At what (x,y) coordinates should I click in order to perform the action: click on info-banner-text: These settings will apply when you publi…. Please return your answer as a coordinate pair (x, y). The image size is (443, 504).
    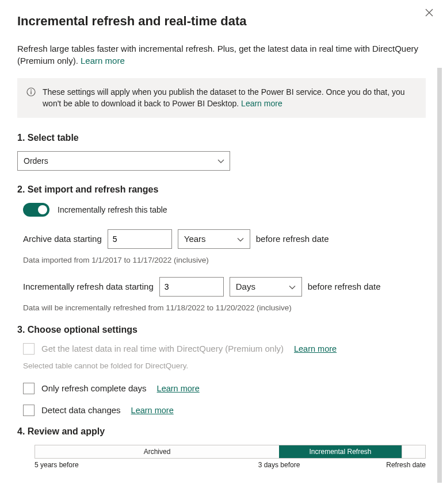
    Looking at the image, I should click on (230, 98).